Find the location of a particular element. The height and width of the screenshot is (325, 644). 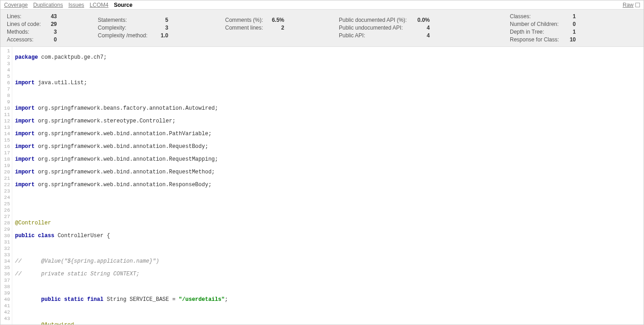

metric-pub-undoc-value: 4 is located at coordinates (422, 28).